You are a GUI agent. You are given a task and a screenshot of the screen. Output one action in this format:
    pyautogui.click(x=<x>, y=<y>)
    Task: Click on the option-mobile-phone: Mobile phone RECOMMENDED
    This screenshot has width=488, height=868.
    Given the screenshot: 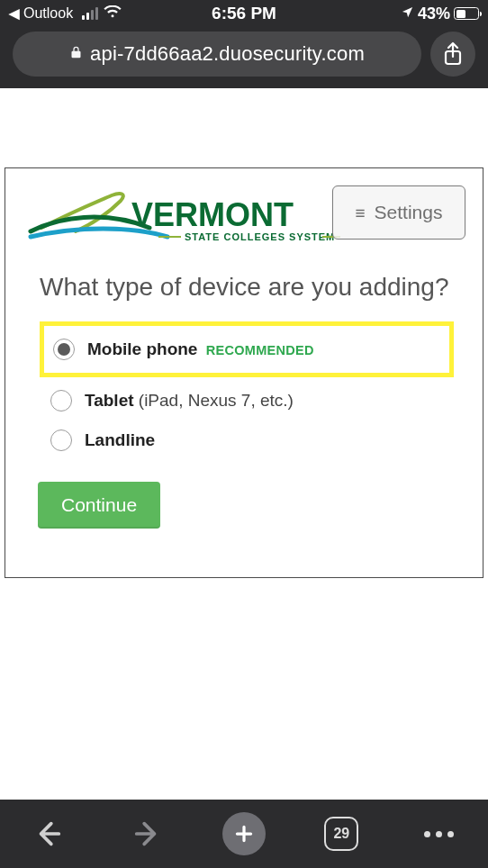 What is the action you would take?
    pyautogui.click(x=247, y=349)
    